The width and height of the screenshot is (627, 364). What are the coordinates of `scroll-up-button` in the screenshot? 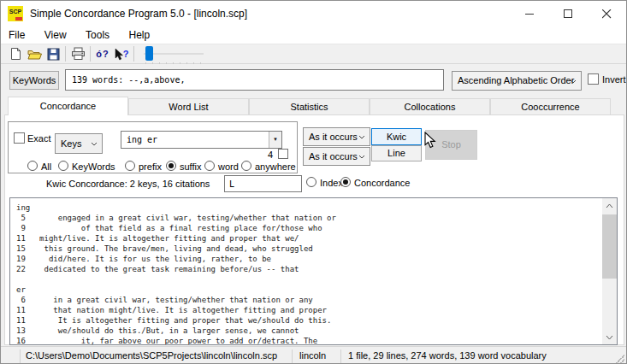 It's located at (609, 205).